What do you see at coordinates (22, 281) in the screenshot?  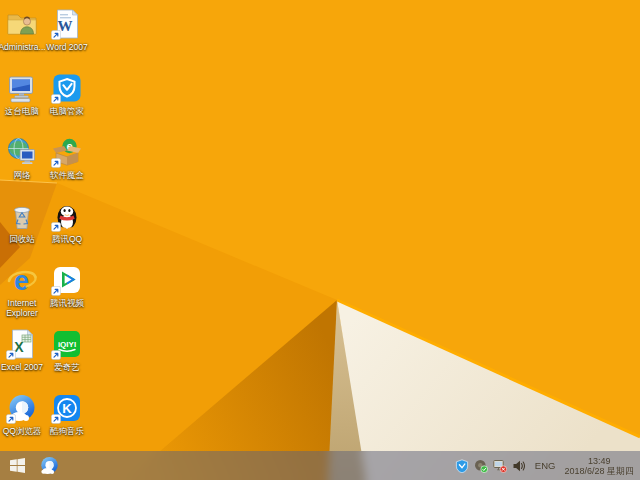 I see `svg-text: e` at bounding box center [22, 281].